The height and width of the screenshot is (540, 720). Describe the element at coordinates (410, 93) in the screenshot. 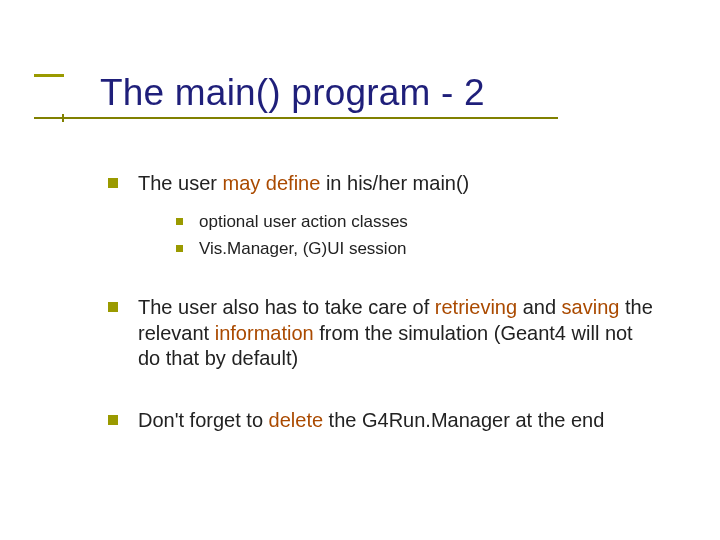

I see `slide-title: The main() program - 2` at that location.